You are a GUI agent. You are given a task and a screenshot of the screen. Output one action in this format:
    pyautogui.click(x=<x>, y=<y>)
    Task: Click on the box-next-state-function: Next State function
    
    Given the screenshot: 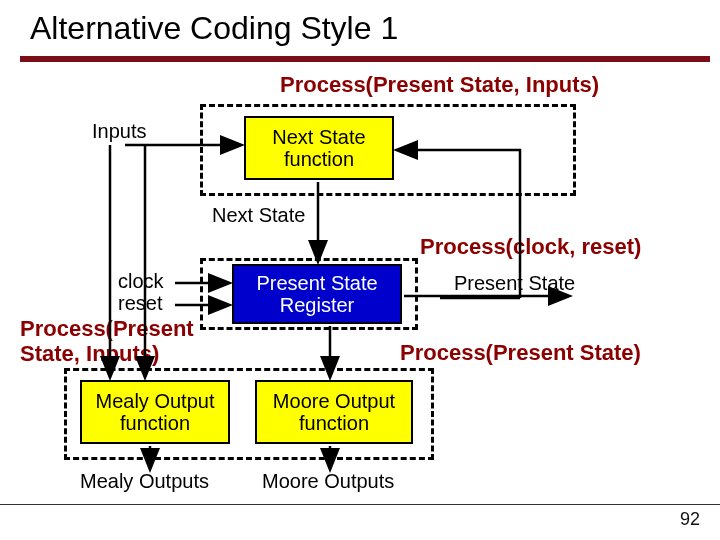 What is the action you would take?
    pyautogui.click(x=319, y=148)
    